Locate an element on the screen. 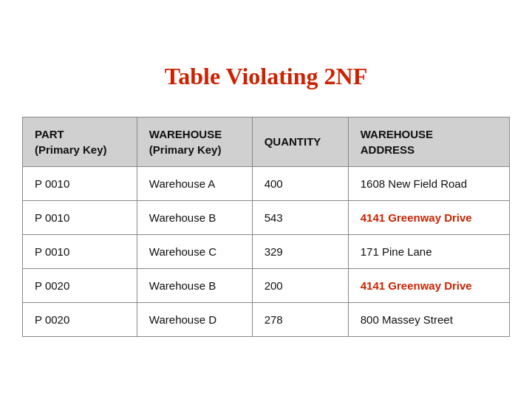  cell-warehouse: Warehouse D is located at coordinates (194, 319).